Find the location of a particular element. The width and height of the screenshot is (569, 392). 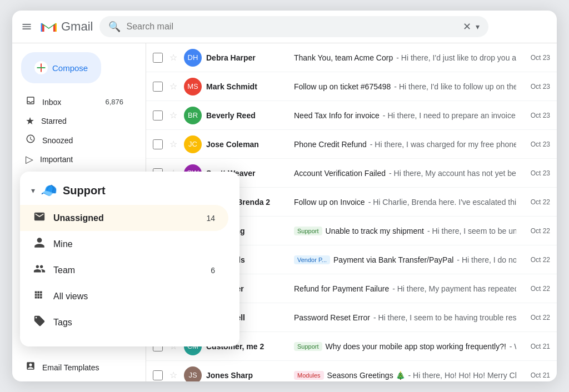

unassigned-icon is located at coordinates (39, 218).